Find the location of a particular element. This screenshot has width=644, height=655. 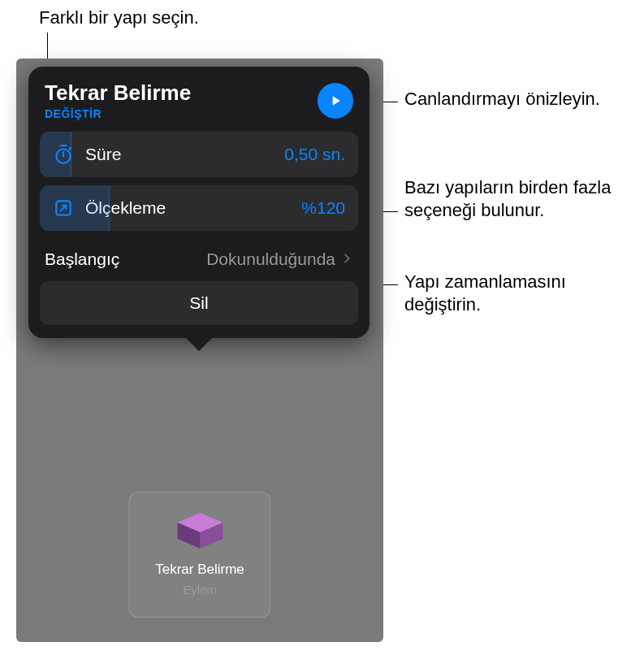

tile-type: Eylem is located at coordinates (200, 590).